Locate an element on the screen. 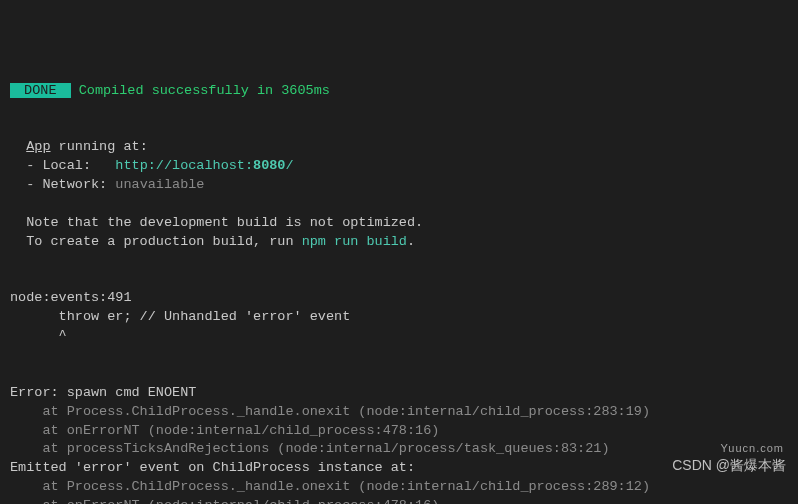 This screenshot has height=504, width=798. stack-line-2: at onErrorNT (node:internal/child_proces… is located at coordinates (224, 430).